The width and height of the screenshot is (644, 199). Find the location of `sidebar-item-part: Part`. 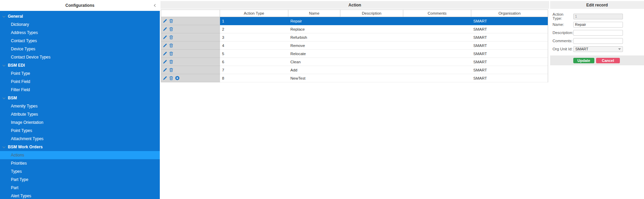

sidebar-item-part: Part is located at coordinates (80, 188).